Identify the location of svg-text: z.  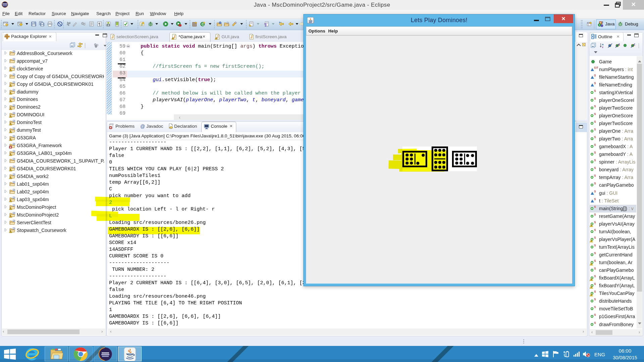
(603, 47).